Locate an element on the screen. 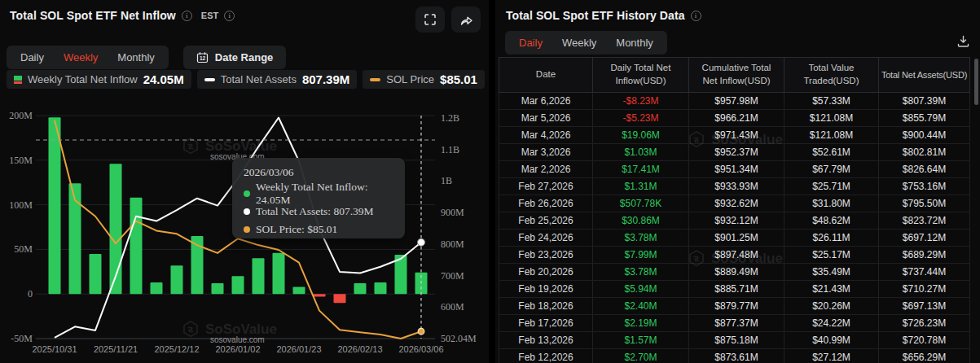 The image size is (980, 363). right-axis-label: 800M is located at coordinates (453, 244).